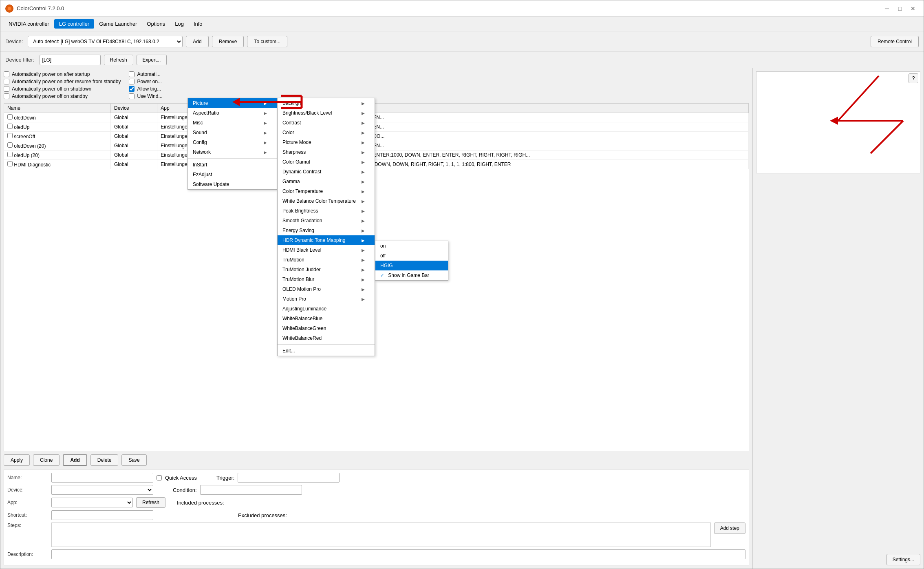 The height and width of the screenshot is (569, 924). Describe the element at coordinates (363, 182) in the screenshot. I see `gamma-arrow-icon: ▶` at that location.